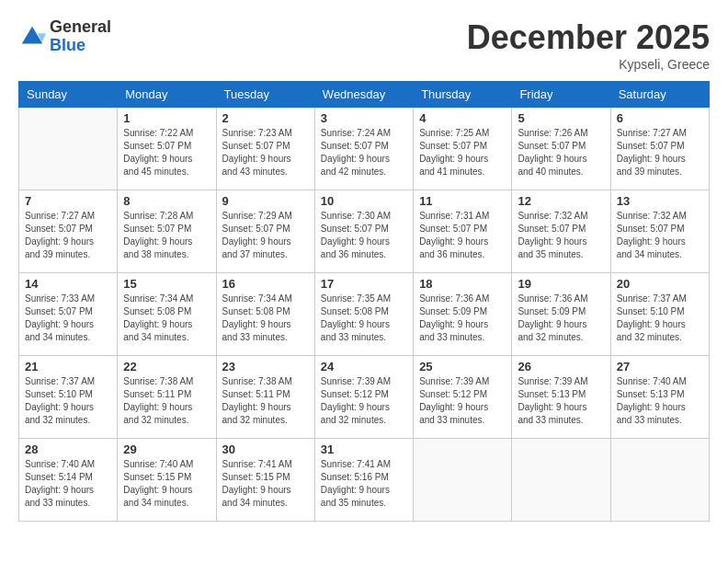  Describe the element at coordinates (68, 449) in the screenshot. I see `day-number: 28` at that location.